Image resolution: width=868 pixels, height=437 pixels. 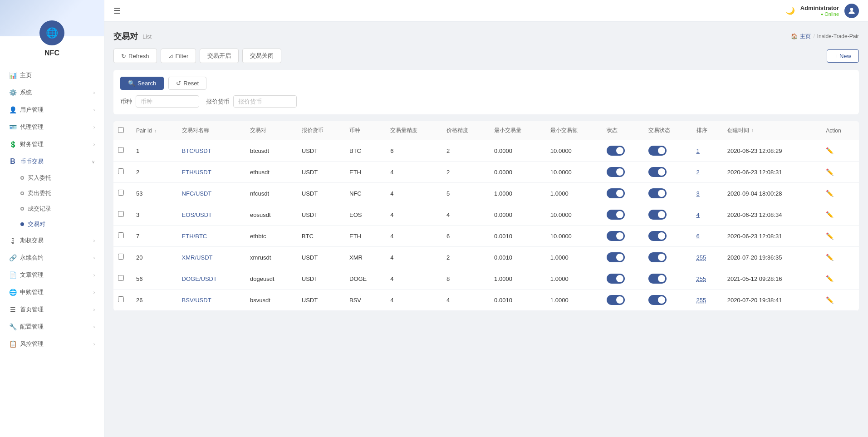 I want to click on sort-asc-icon: ↑, so click(x=155, y=131).